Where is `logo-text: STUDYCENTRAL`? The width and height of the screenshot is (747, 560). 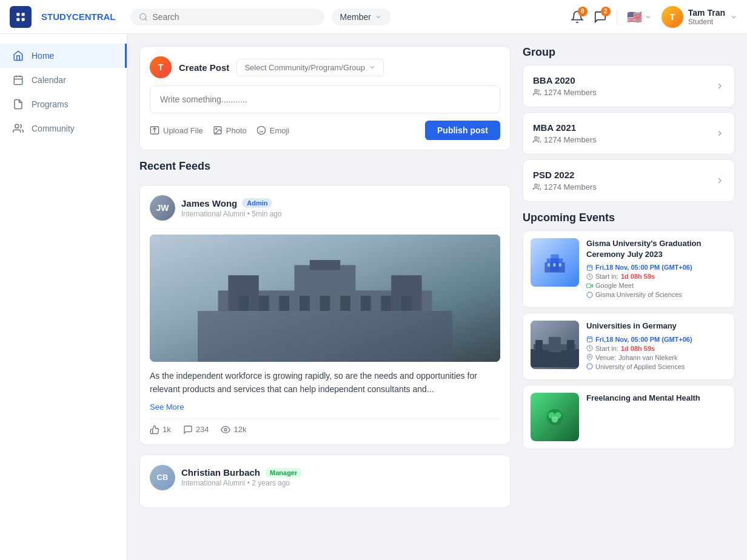
logo-text: STUDYCENTRAL is located at coordinates (79, 17).